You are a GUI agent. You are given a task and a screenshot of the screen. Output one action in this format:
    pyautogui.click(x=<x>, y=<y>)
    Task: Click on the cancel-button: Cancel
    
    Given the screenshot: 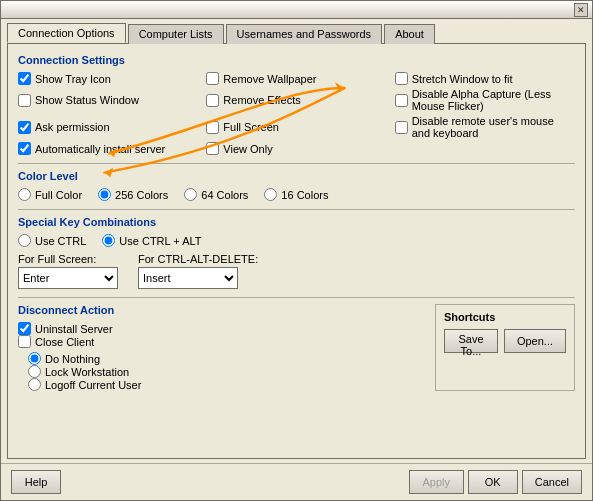 What is the action you would take?
    pyautogui.click(x=552, y=482)
    